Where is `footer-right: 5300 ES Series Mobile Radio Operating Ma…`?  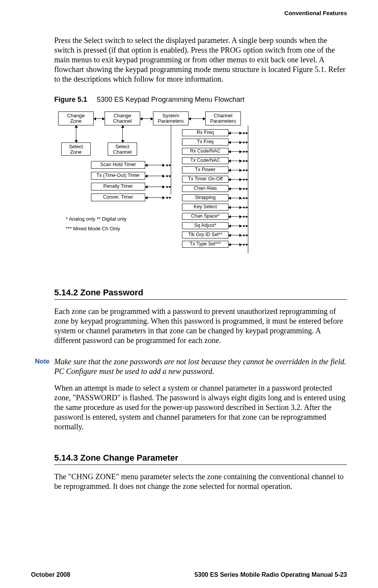
footer-right: 5300 ES Series Mobile Radio Operating Ma… is located at coordinates (271, 575).